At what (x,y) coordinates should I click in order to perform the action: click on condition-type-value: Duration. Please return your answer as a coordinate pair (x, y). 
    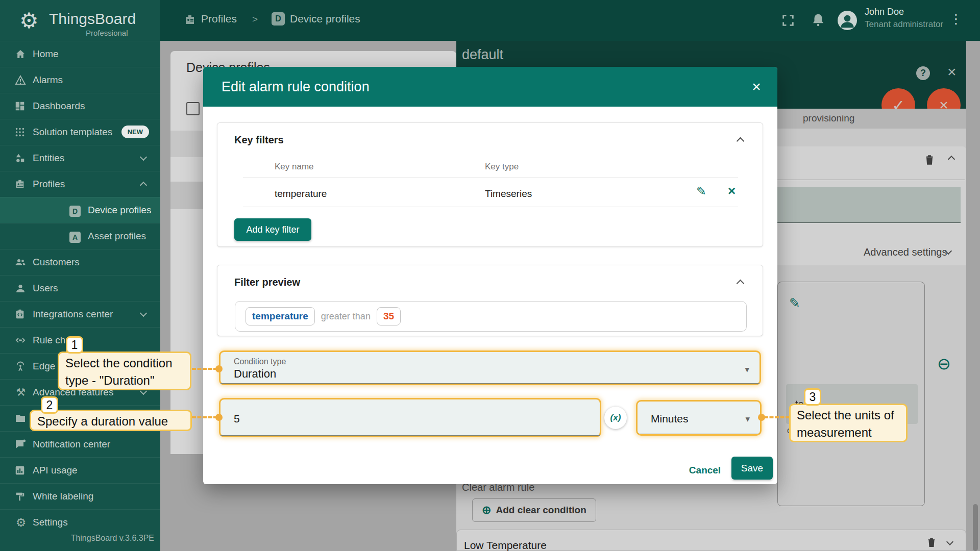
    Looking at the image, I should click on (255, 374).